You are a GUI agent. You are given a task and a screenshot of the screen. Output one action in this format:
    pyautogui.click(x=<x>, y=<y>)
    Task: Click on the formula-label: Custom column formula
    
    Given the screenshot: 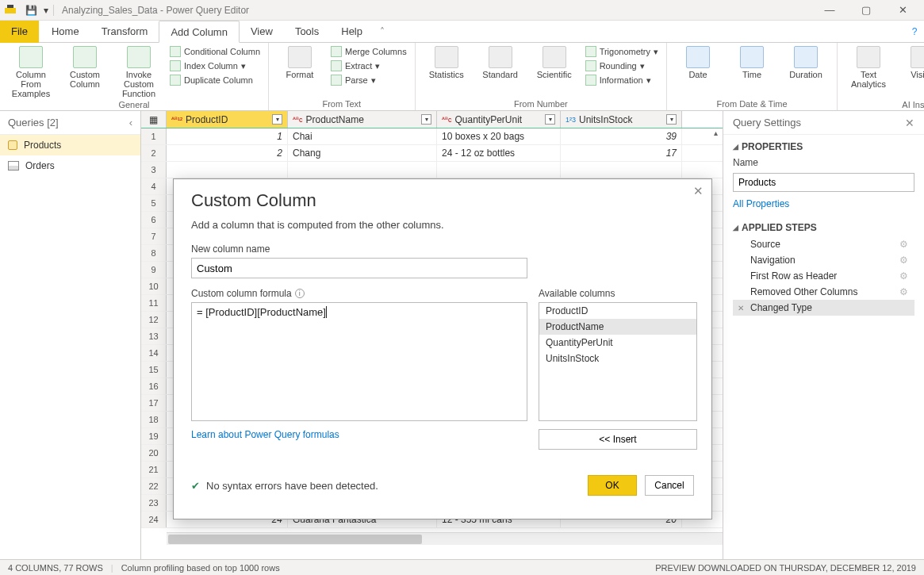 What is the action you would take?
    pyautogui.click(x=241, y=293)
    